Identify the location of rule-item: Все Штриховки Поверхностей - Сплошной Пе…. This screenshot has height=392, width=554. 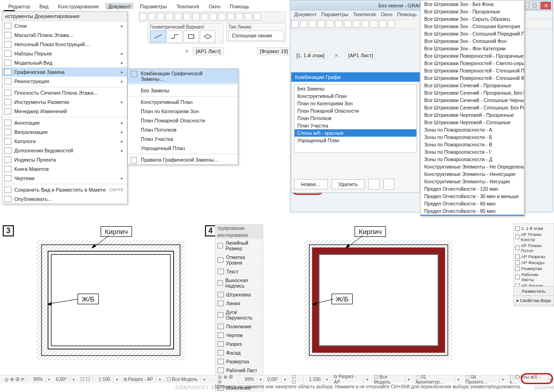
(472, 71).